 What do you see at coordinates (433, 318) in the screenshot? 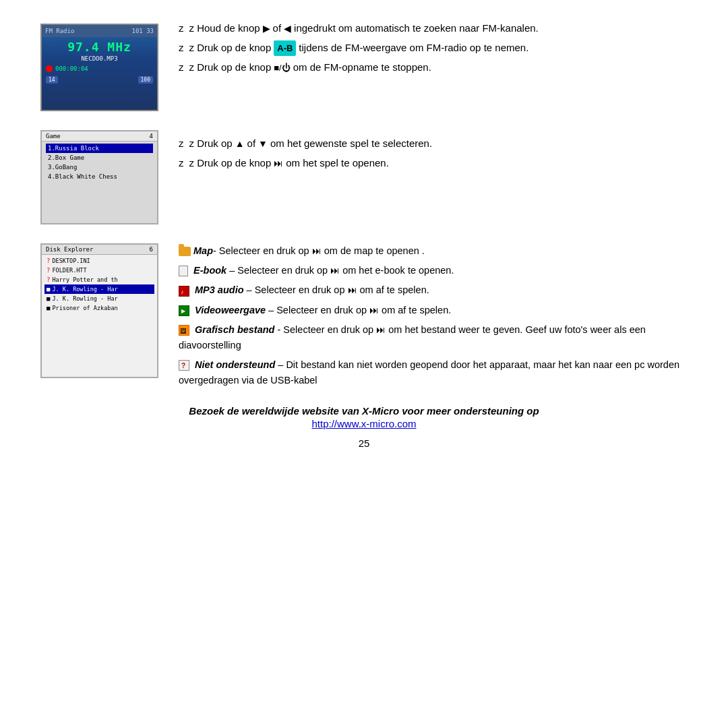
I see `disk-instructions: Map- Selecteer en druk op ⏭ om de map te…` at bounding box center [433, 318].